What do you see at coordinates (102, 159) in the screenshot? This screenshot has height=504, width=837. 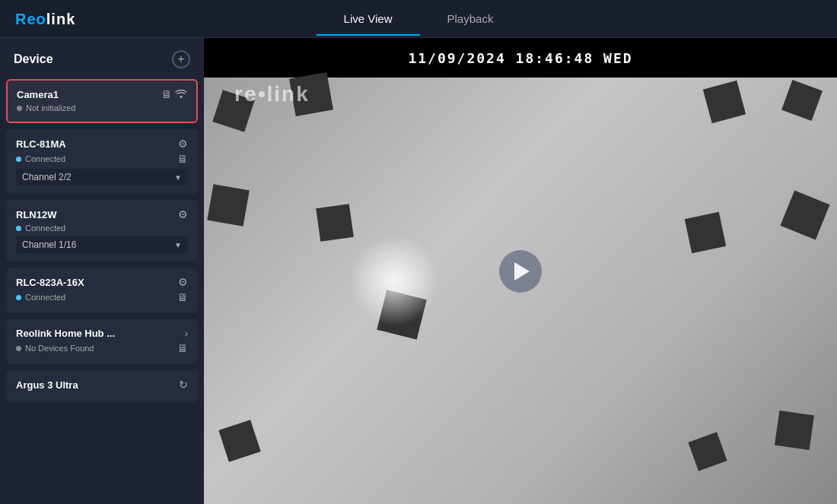 I see `device-status-row-rlc81ma: Connected 🖥` at bounding box center [102, 159].